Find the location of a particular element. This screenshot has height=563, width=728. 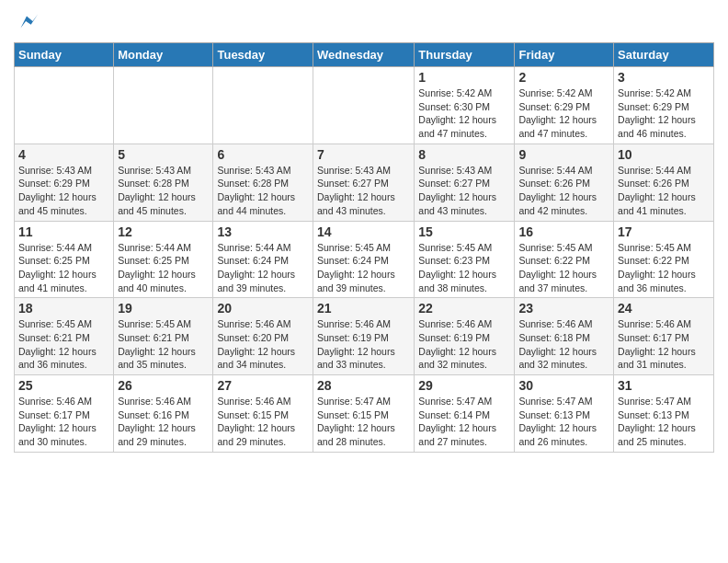

cell-day-number: 30 is located at coordinates (564, 385).